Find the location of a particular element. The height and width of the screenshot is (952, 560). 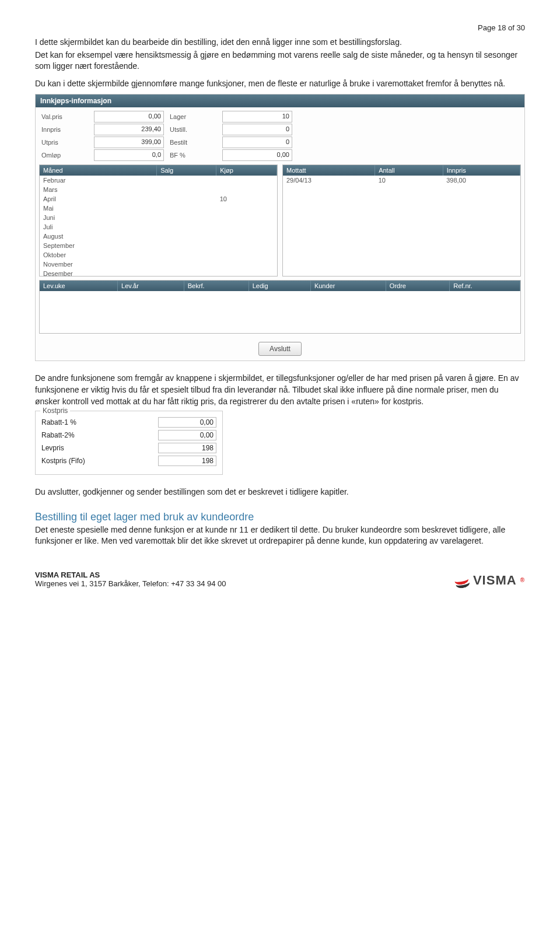

kost-label: Levpris is located at coordinates (52, 448).